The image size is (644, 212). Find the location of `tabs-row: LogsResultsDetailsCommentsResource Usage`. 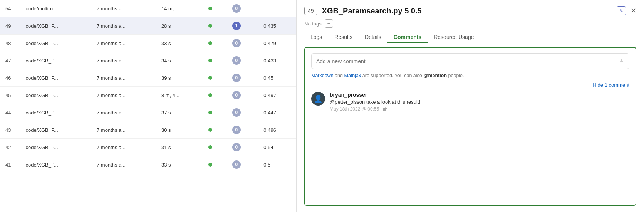

tabs-row: LogsResultsDetailsCommentsResource Usage is located at coordinates (470, 37).